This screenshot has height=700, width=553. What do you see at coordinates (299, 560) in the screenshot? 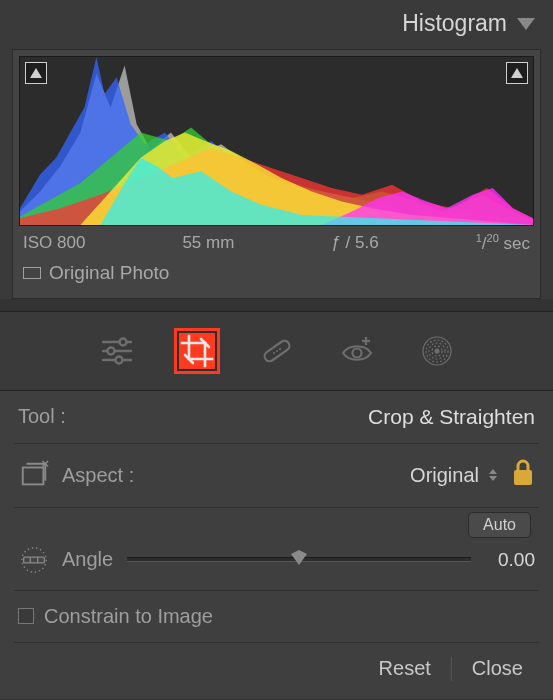
I see `angle-slider` at bounding box center [299, 560].